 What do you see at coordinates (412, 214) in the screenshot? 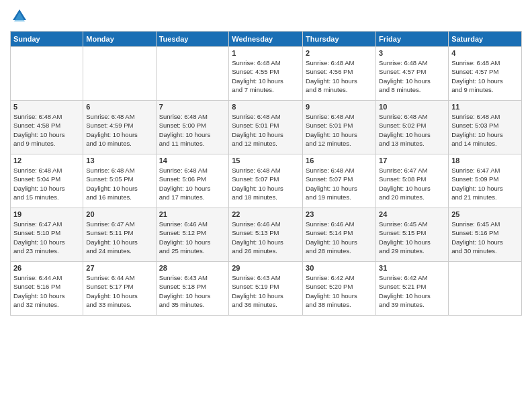
I see `day-number: 24` at bounding box center [412, 214].